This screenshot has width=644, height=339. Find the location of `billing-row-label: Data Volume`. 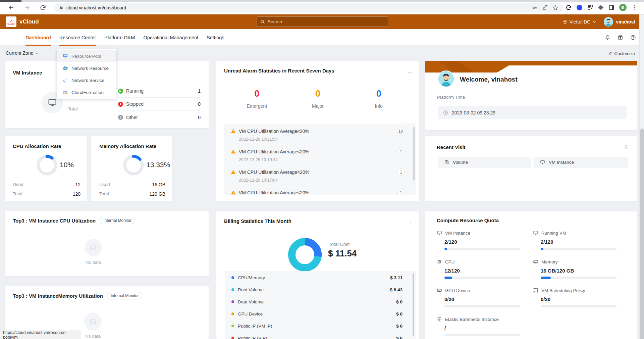

billing-row-label: Data Volume is located at coordinates (251, 302).